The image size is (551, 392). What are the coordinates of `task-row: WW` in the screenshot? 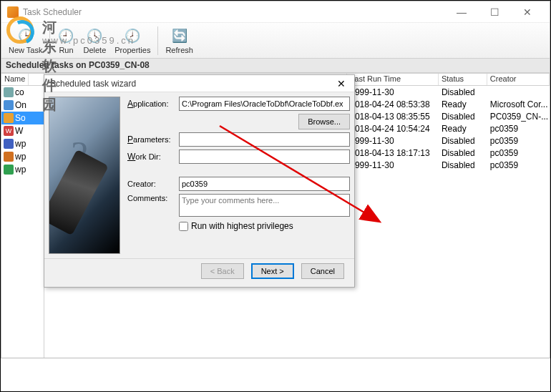 It's located at (23, 131).